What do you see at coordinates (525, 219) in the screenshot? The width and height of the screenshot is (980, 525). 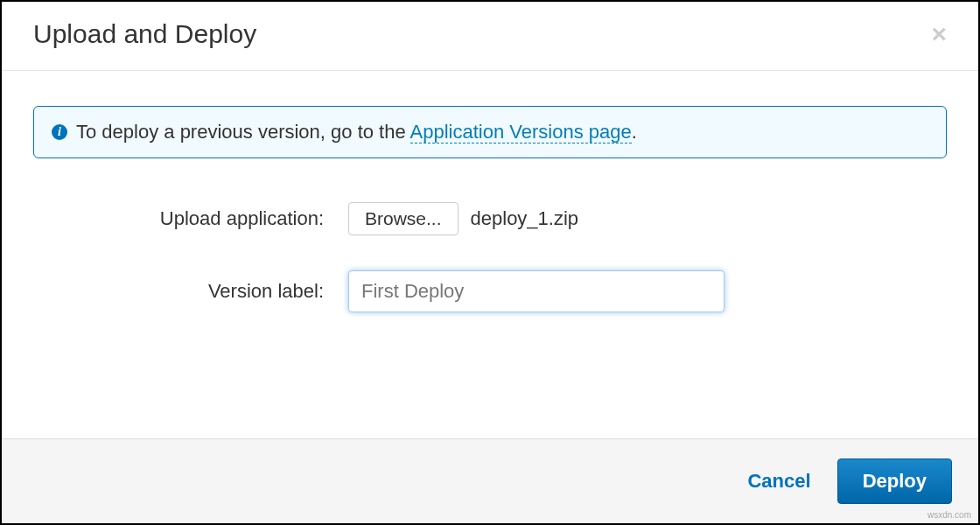 I see `selected-file-name: deploy_1.zip` at bounding box center [525, 219].